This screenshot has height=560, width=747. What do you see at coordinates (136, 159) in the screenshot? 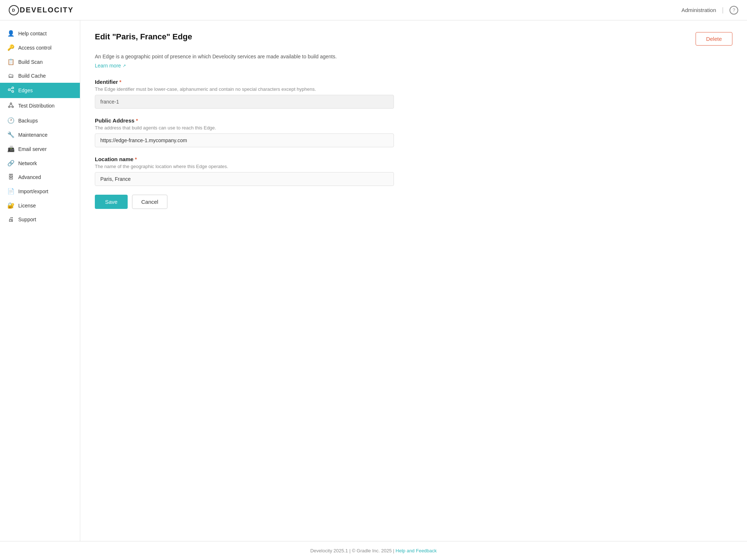
I see `location-name-required: *` at bounding box center [136, 159].